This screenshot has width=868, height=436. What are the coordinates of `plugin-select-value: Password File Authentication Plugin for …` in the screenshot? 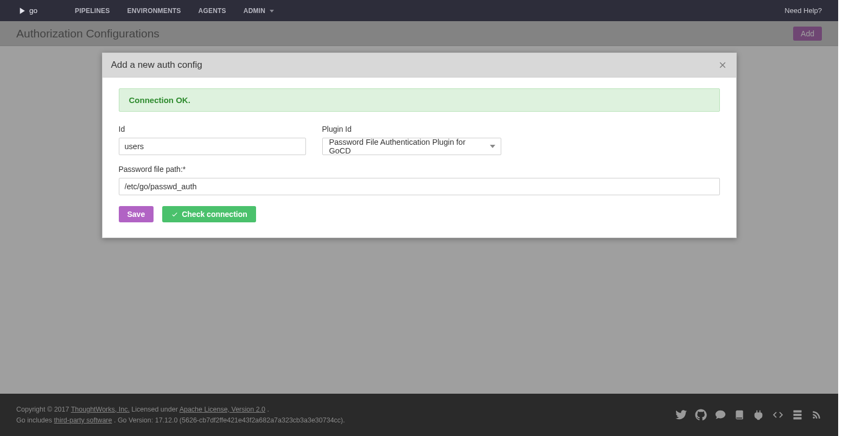 It's located at (407, 146).